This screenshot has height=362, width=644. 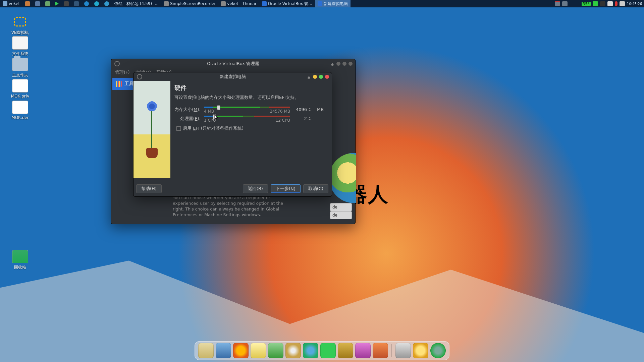 What do you see at coordinates (190, 4) in the screenshot?
I see `taskbar-item-recorder: SimpleScreenRecorder` at bounding box center [190, 4].